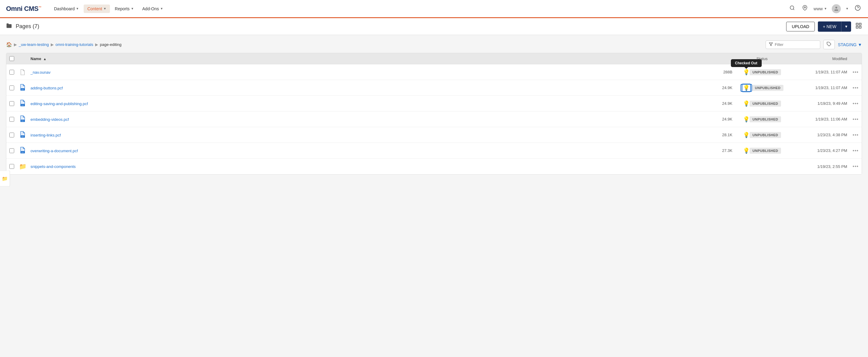 Image resolution: width=868 pixels, height=357 pixels. What do you see at coordinates (836, 9) in the screenshot?
I see `avatar-icon` at bounding box center [836, 9].